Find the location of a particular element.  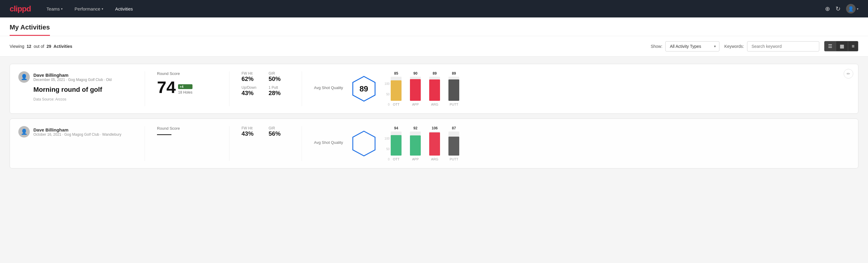

activity-type-select: All Activity Types is located at coordinates (692, 47).